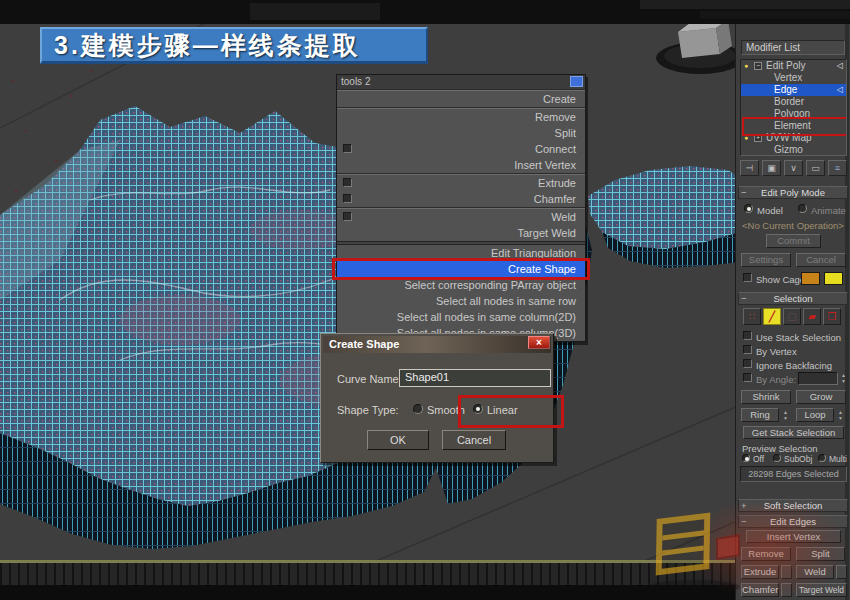 The image size is (850, 600). I want to click on model-radio-label: Model, so click(770, 210).